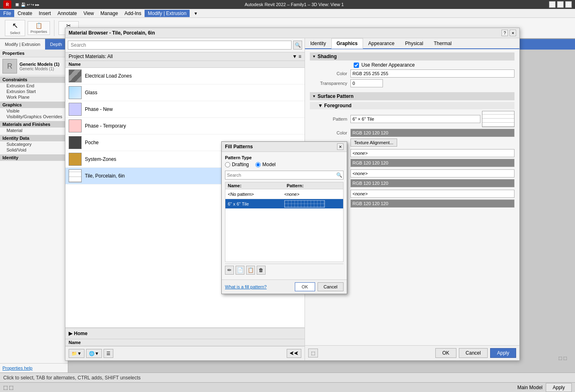  I want to click on fp-help-link: What is a fill pattern?, so click(246, 287).